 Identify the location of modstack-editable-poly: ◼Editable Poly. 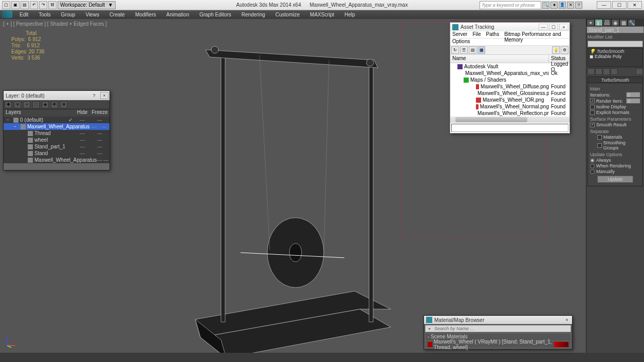
(615, 56).